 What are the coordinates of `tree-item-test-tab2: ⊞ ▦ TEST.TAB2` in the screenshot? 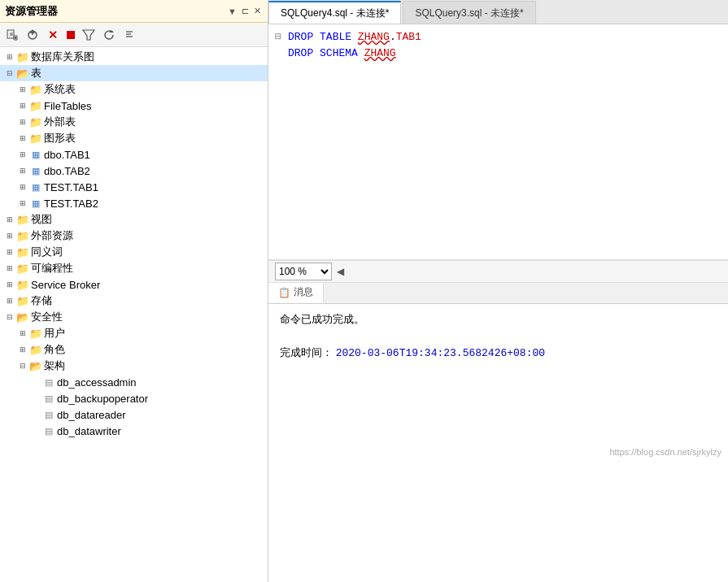 It's located at (133, 203).